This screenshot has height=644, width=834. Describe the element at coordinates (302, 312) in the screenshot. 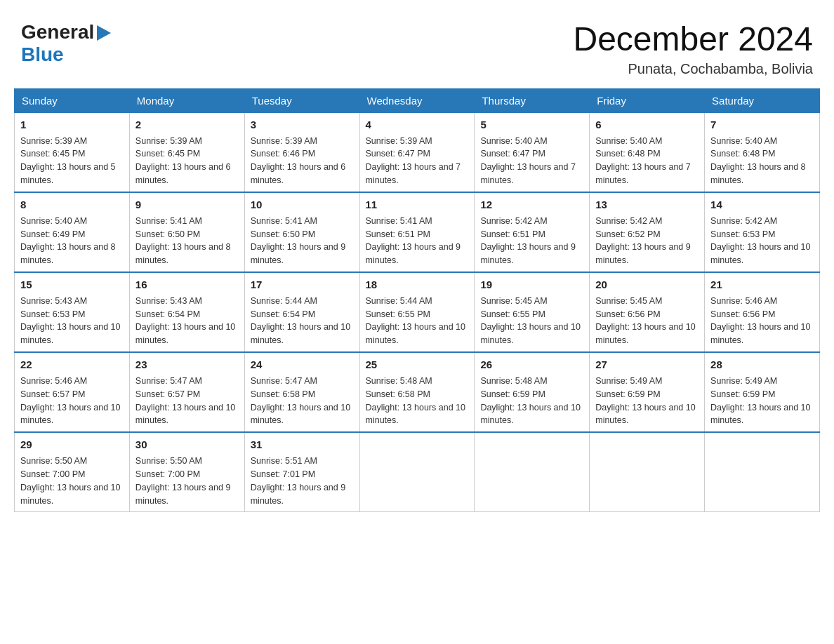

I see `table-row: 17 Sunrise: 5:44 AMSunset: 6:54 PMDaylig…` at that location.